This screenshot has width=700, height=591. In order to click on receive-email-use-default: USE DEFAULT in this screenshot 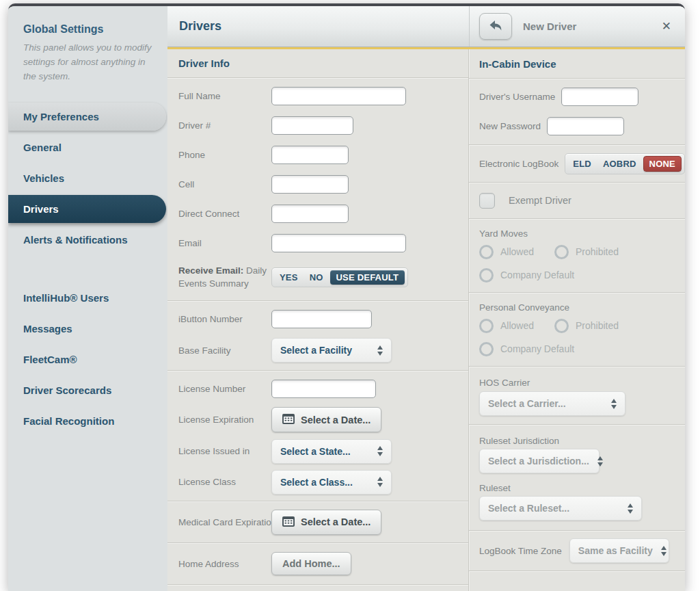, I will do `click(368, 278)`.